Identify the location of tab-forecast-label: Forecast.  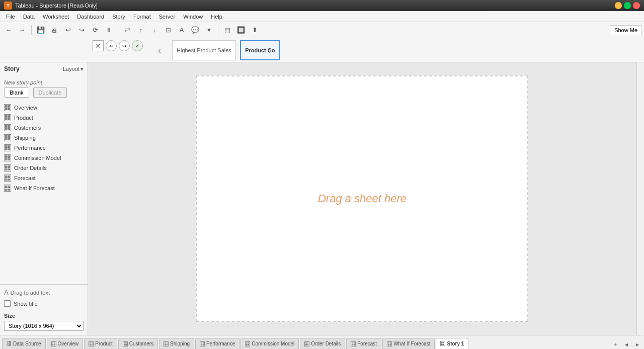
(367, 344).